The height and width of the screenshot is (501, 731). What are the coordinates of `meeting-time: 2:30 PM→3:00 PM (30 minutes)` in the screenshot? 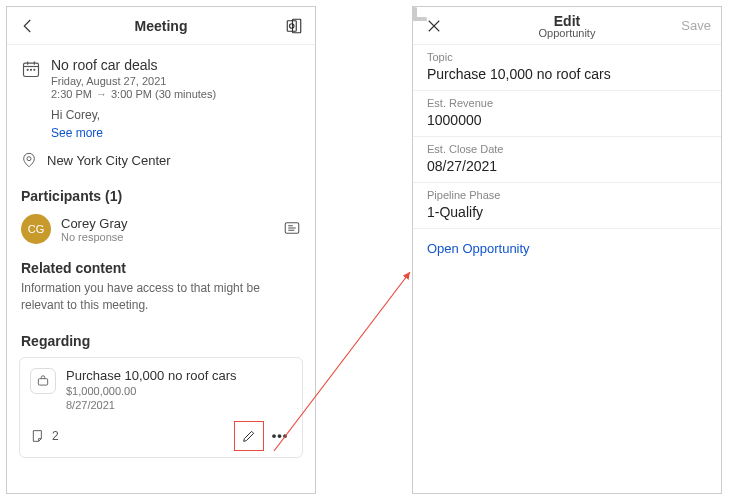 It's located at (134, 94).